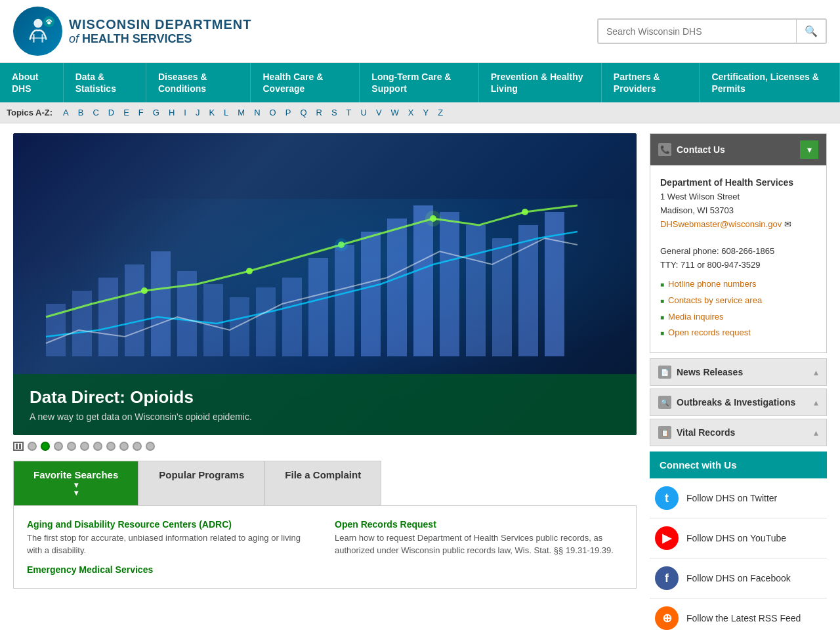 The image size is (840, 630). I want to click on topic-letter-H: H, so click(172, 113).